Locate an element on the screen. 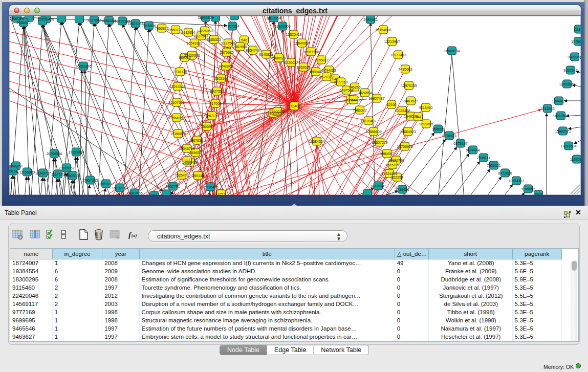 This screenshot has width=588, height=372. svg-text: 169144 is located at coordinates (198, 176).